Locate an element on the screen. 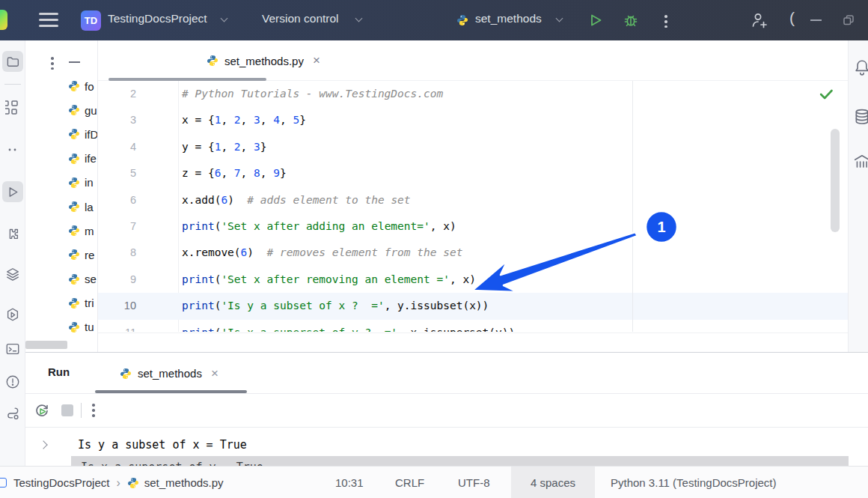 This screenshot has height=498, width=868. restore-icon is located at coordinates (849, 20).